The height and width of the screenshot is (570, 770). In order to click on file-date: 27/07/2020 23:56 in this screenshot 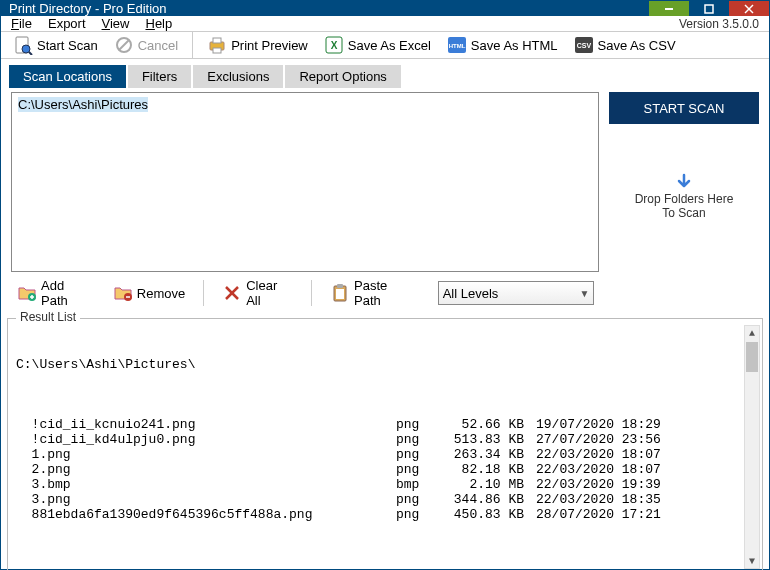, I will do `click(616, 440)`.